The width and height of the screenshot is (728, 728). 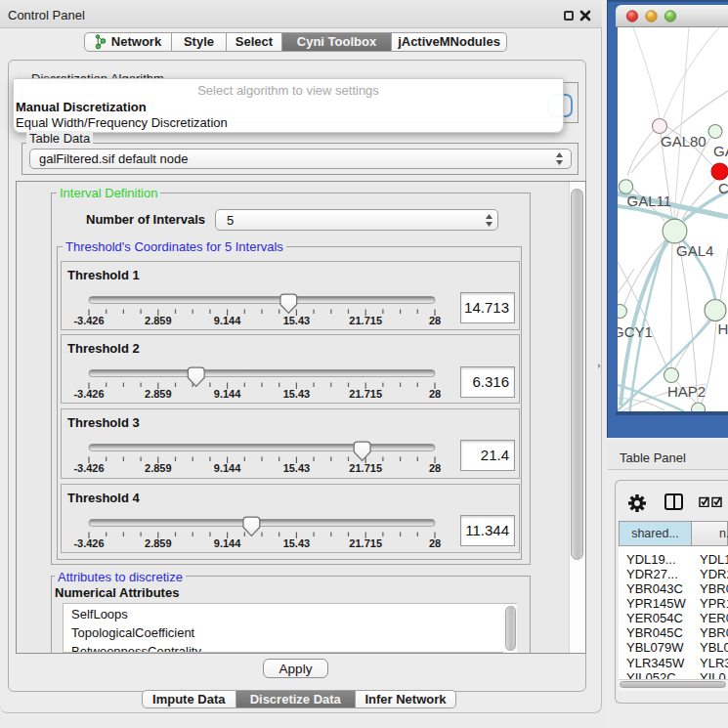 I want to click on svg-text: HA, so click(x=723, y=328).